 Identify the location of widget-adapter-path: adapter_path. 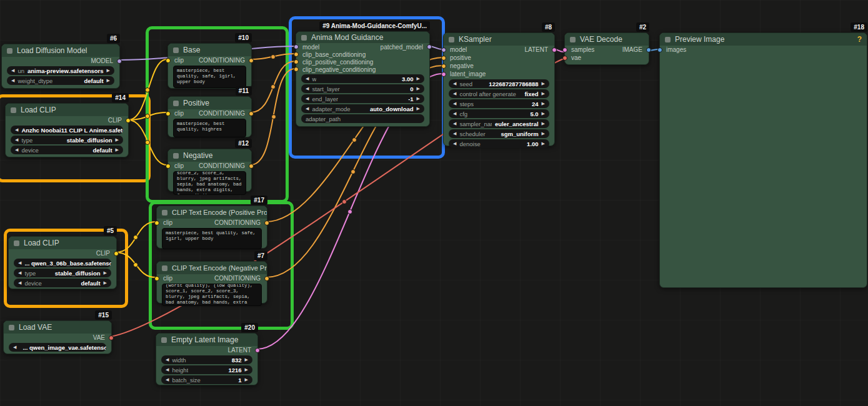
(362, 119).